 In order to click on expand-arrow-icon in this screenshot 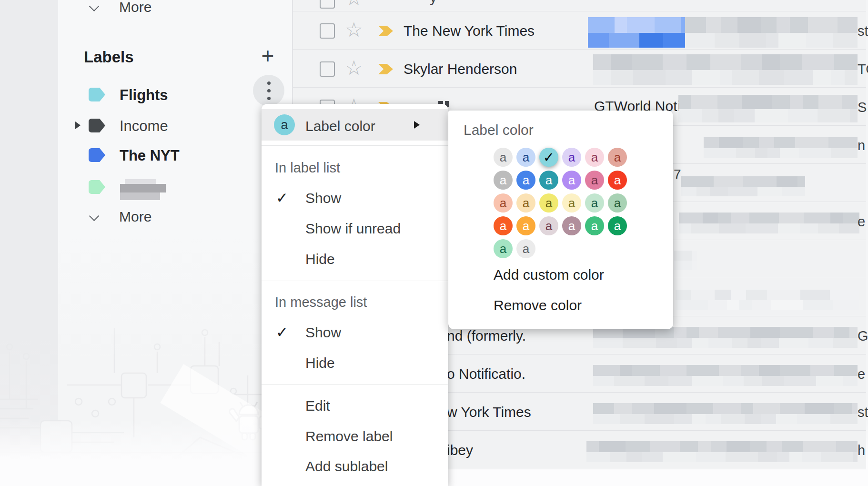, I will do `click(78, 125)`.